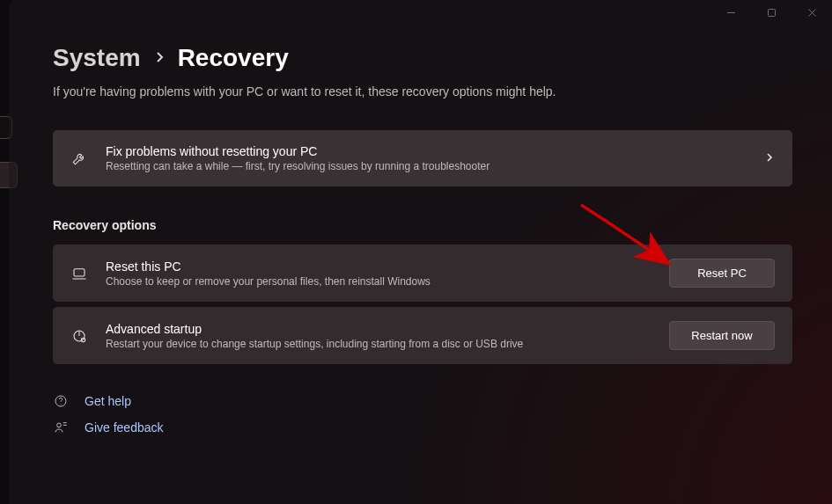 The image size is (832, 504). I want to click on advanced-startup-card: Advanced startup Restart your device to …, so click(423, 336).